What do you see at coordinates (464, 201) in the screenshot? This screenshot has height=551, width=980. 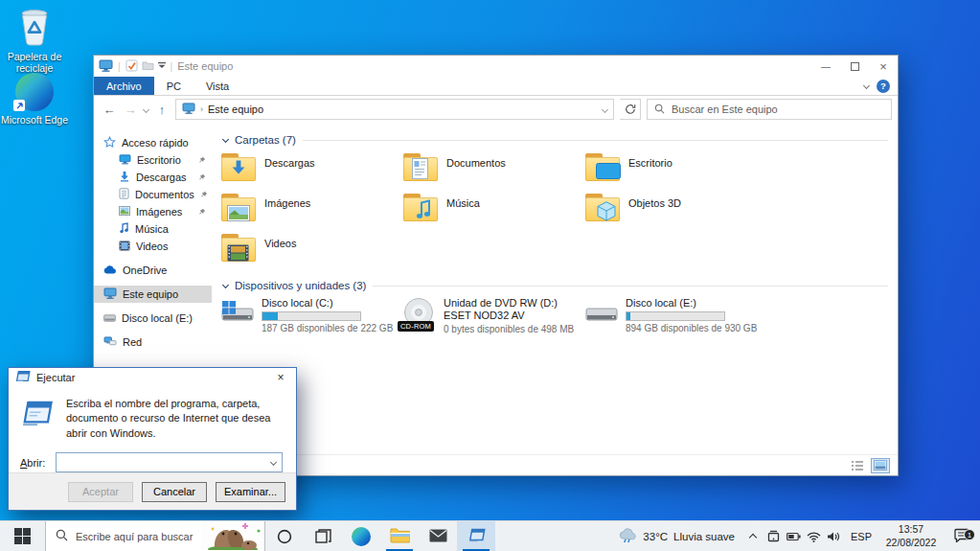 I see `folder-label: Música` at bounding box center [464, 201].